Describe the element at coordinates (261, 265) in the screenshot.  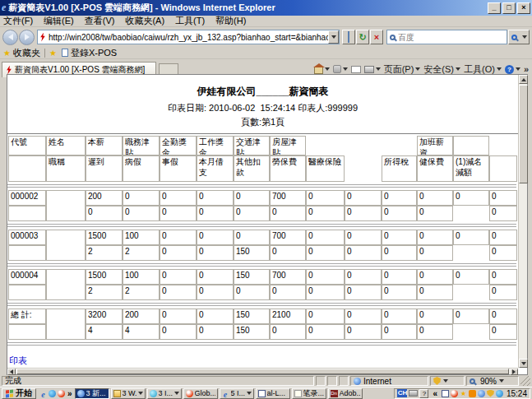
I see `row-separator` at that location.